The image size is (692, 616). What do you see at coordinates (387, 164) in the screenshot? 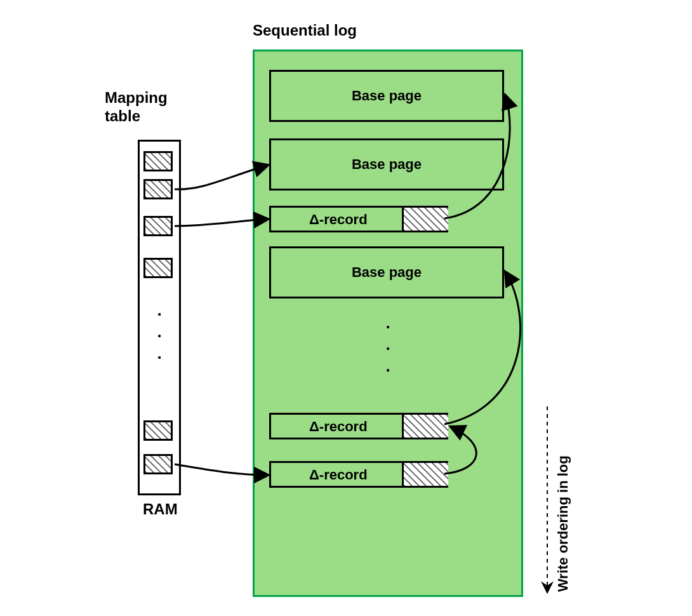
I see `base-page-box-2: Base page` at bounding box center [387, 164].